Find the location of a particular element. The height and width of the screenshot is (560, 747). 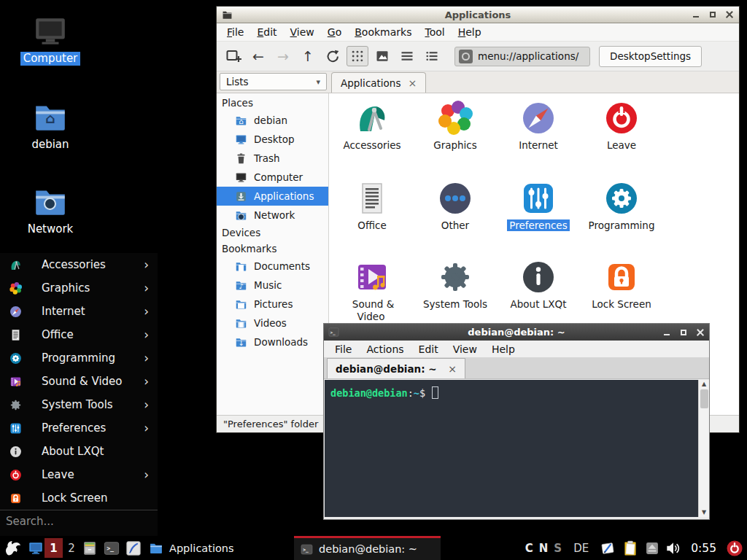

fm-menu-file: File is located at coordinates (235, 32).